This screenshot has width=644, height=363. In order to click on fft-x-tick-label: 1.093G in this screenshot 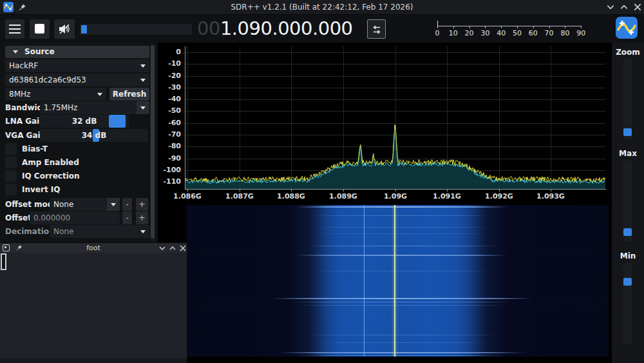, I will do `click(551, 196)`.